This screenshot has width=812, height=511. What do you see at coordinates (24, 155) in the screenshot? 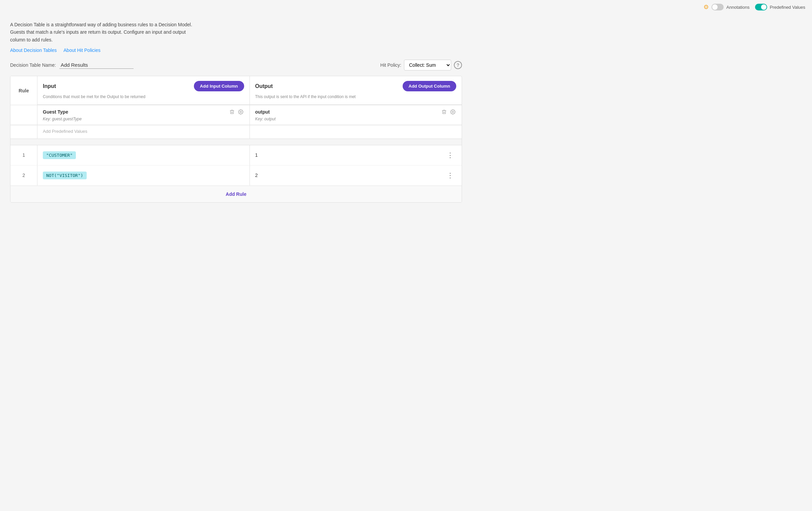
I see `rule-number-1: 1` at bounding box center [24, 155].